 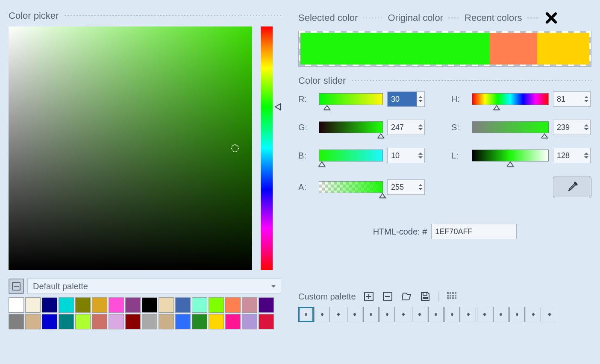 I want to click on remove-swatch-button, so click(x=388, y=296).